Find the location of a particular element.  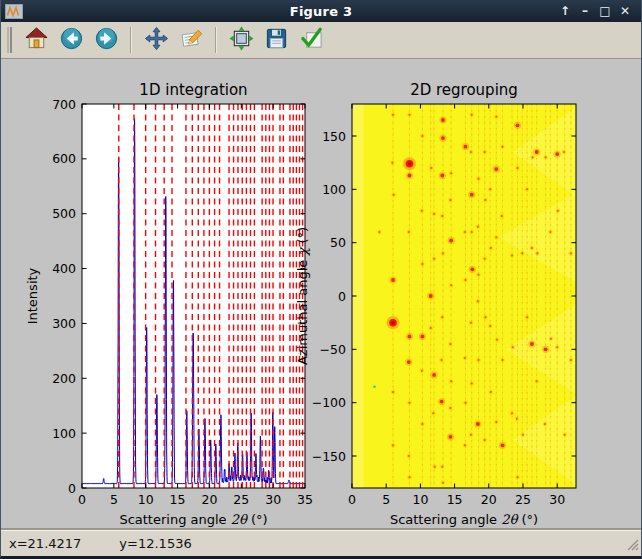

svg-text: 150 is located at coordinates (334, 136).